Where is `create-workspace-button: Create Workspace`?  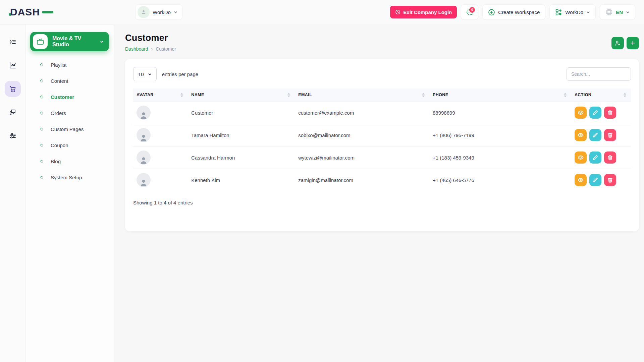
create-workspace-button: Create Workspace is located at coordinates (514, 12).